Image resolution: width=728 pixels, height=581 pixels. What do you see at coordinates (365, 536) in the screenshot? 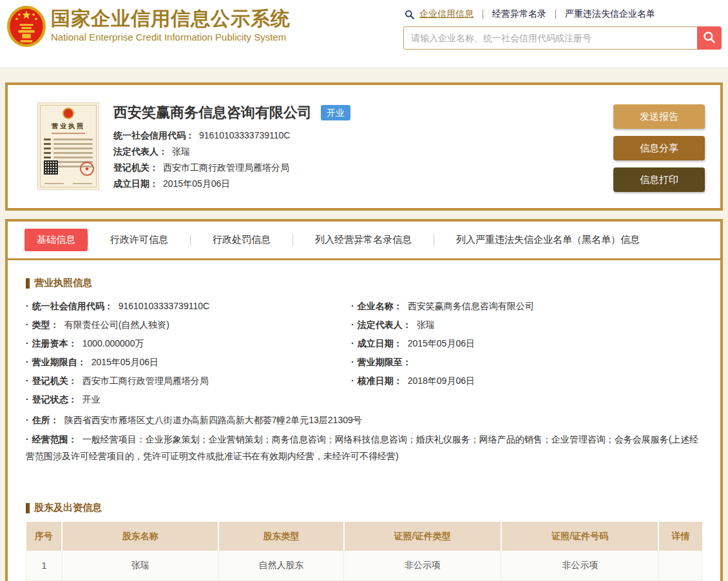
I see `table-header-row: 序号 股东名称 股东类型 证照/证件类型 证照/证件号码 详情` at bounding box center [365, 536].